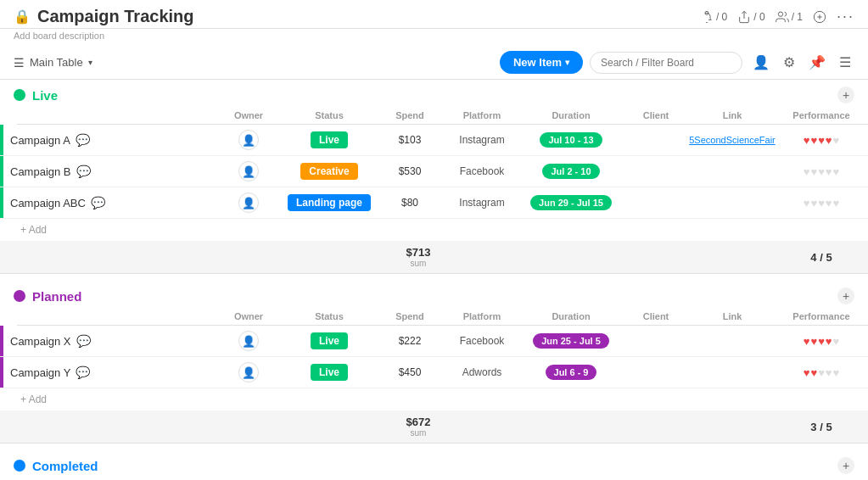  What do you see at coordinates (434, 14) in the screenshot?
I see `page-header: 🔒 Campaign Tracking / 0 / 0 / 1 ···` at bounding box center [434, 14].